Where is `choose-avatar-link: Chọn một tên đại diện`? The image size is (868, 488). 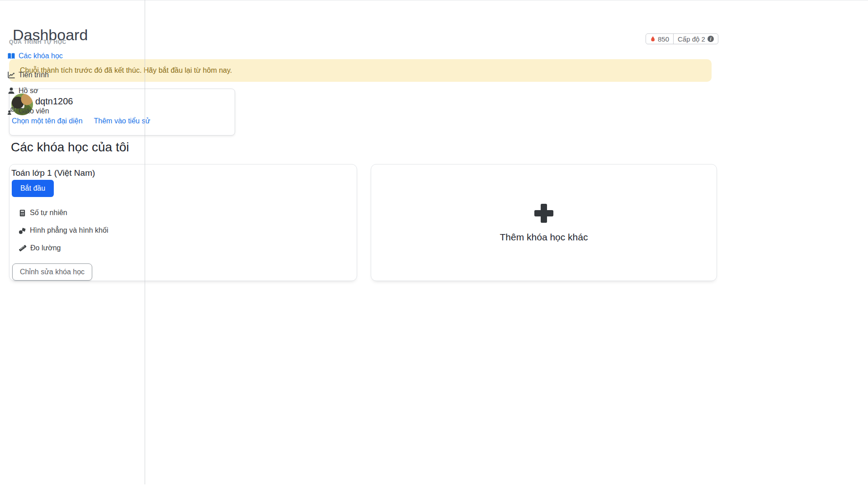 choose-avatar-link: Chọn một tên đại diện is located at coordinates (47, 121).